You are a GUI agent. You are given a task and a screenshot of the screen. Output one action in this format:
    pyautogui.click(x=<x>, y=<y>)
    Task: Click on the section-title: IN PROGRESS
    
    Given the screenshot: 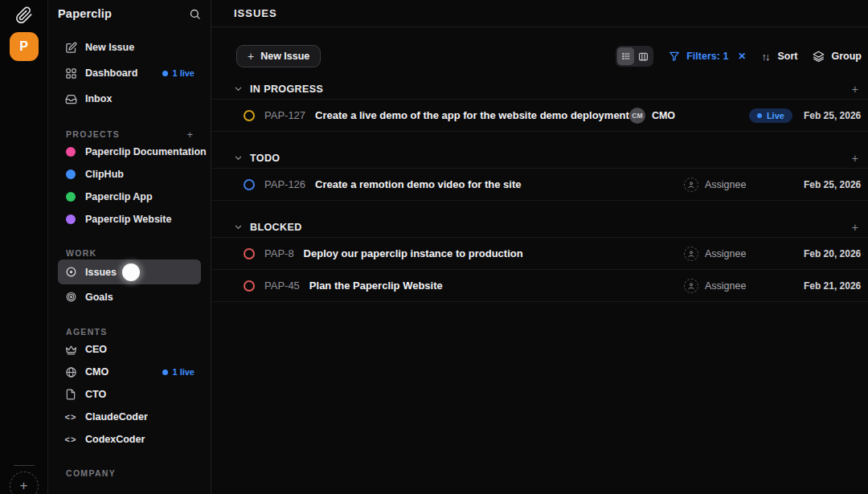 What is the action you would take?
    pyautogui.click(x=286, y=89)
    